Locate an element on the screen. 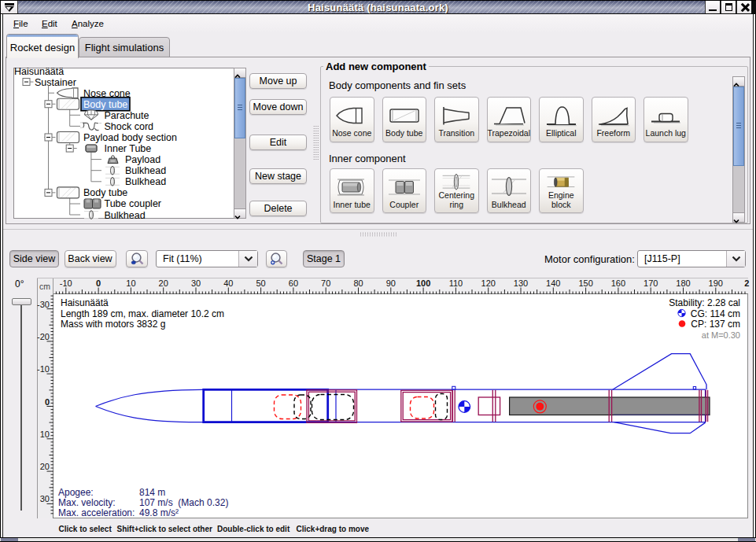  svg-text: Tube coupler is located at coordinates (134, 204).